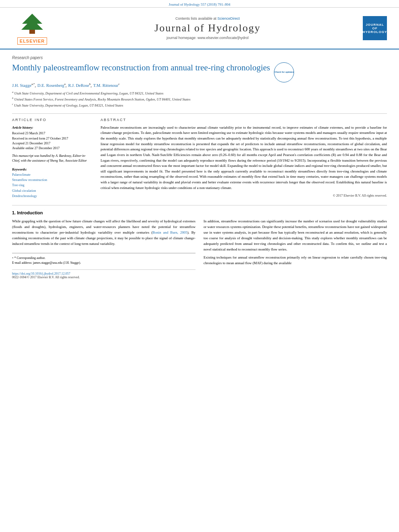 This screenshot has width=399, height=532. Describe the element at coordinates (52, 185) in the screenshot. I see `kw-tree-ring: Tree-ring` at that location.